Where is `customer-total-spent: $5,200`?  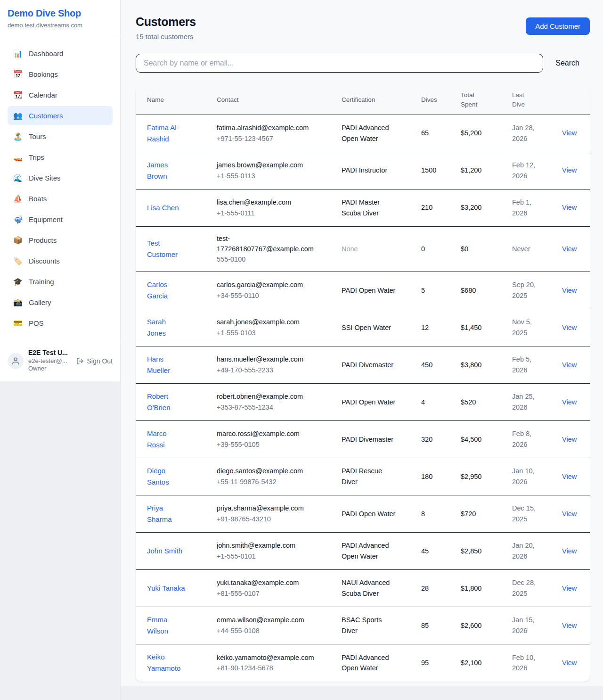 customer-total-spent: $5,200 is located at coordinates (475, 133).